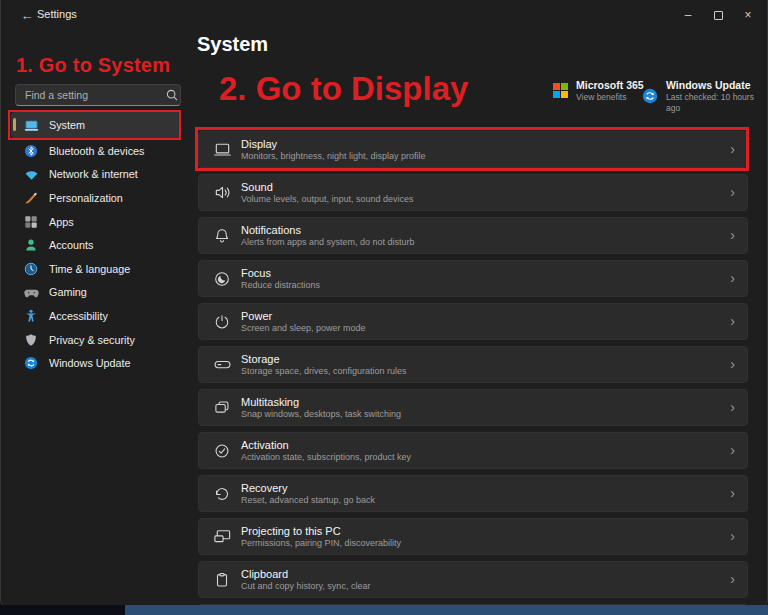 This screenshot has width=768, height=615. Describe the element at coordinates (96, 244) in the screenshot. I see `sidebar-nav: System Bluetooth & devices Network & int…` at that location.